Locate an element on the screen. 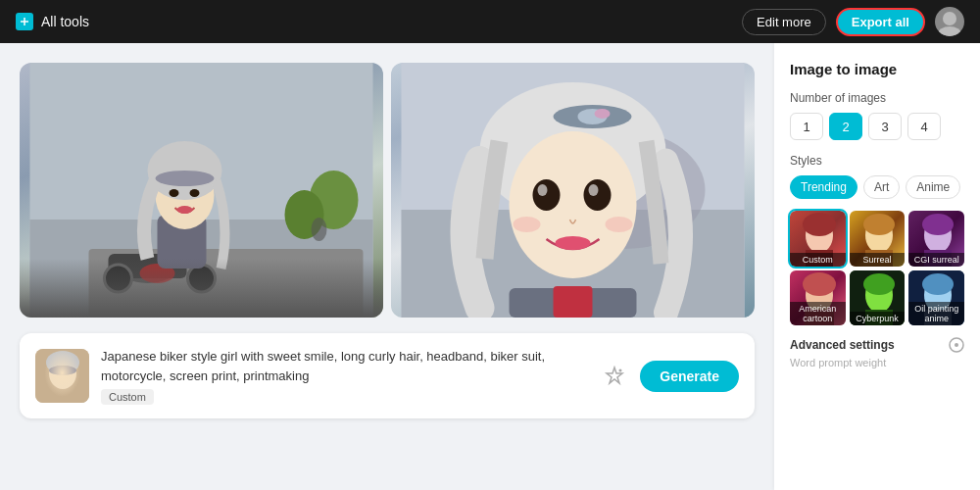  style-label-surreal: Surreal is located at coordinates (878, 260).